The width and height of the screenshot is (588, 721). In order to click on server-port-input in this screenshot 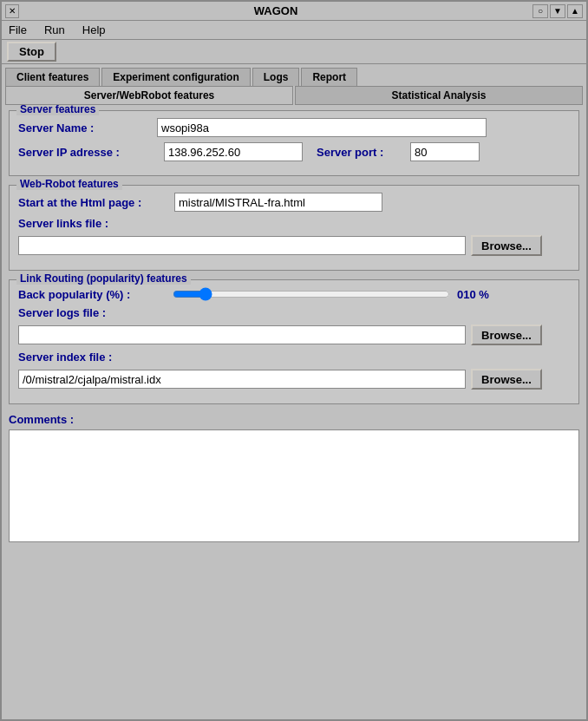, I will do `click(445, 152)`.